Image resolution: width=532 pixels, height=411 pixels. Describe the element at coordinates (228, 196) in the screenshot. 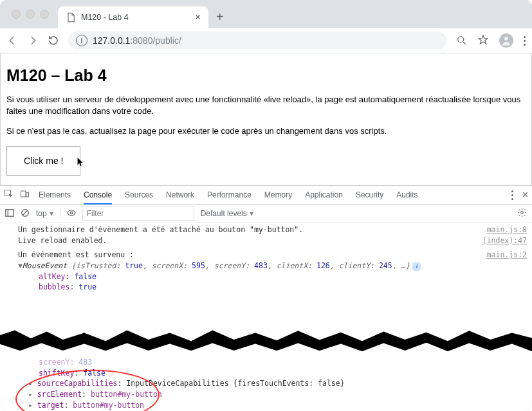

I see `devtools-tabs: Elements Console Sources Network Perform…` at that location.